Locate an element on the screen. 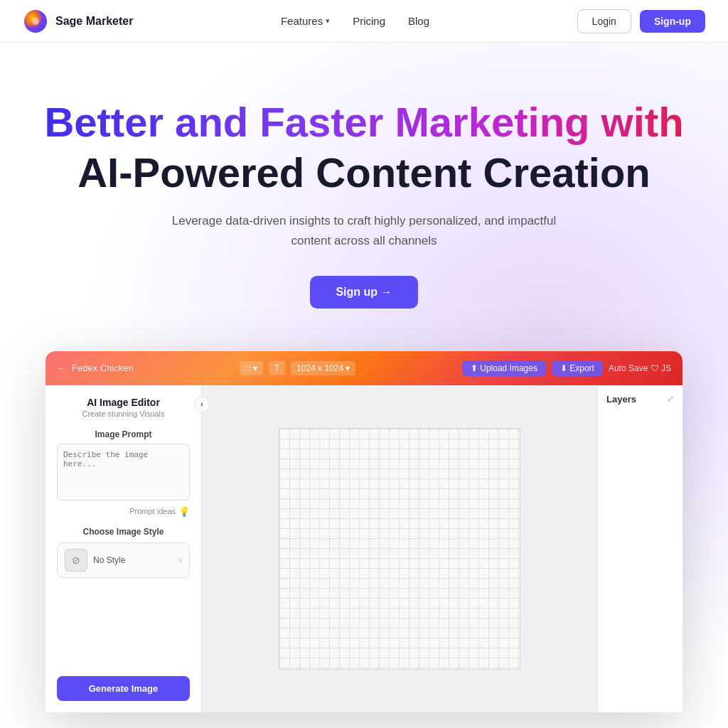  window-text-button: T is located at coordinates (277, 368).